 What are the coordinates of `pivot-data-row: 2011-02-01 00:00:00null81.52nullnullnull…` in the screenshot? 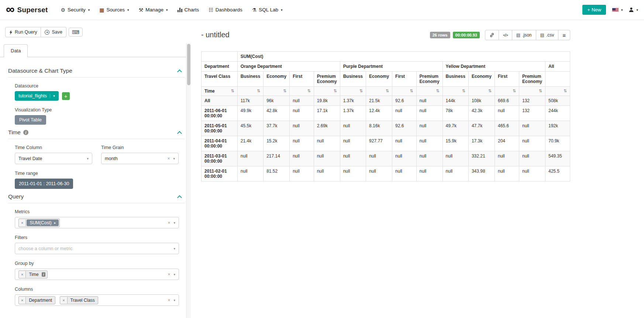 It's located at (386, 174).